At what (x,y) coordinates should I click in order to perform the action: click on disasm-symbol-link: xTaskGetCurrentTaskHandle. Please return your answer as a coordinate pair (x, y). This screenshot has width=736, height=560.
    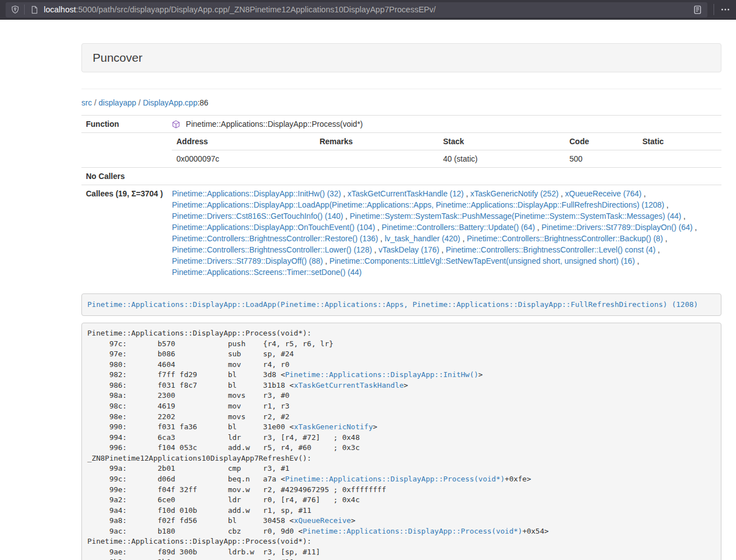
    Looking at the image, I should click on (349, 385).